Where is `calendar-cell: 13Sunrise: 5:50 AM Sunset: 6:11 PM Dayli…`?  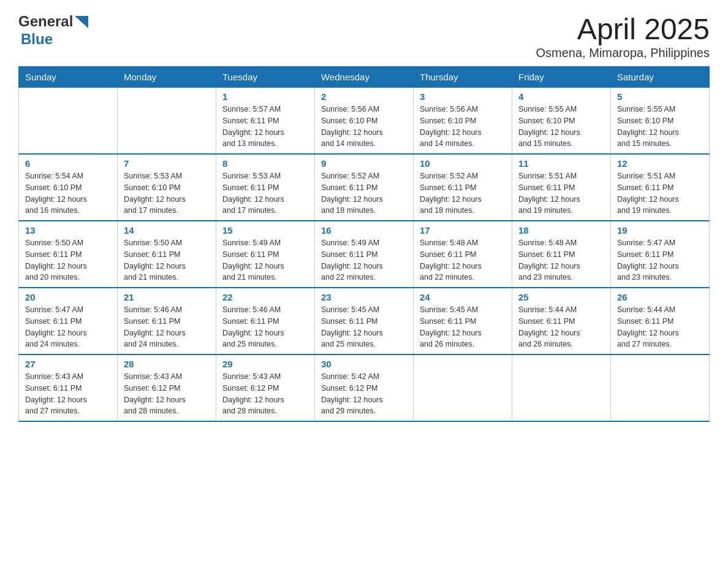
calendar-cell: 13Sunrise: 5:50 AM Sunset: 6:11 PM Dayli… is located at coordinates (69, 254).